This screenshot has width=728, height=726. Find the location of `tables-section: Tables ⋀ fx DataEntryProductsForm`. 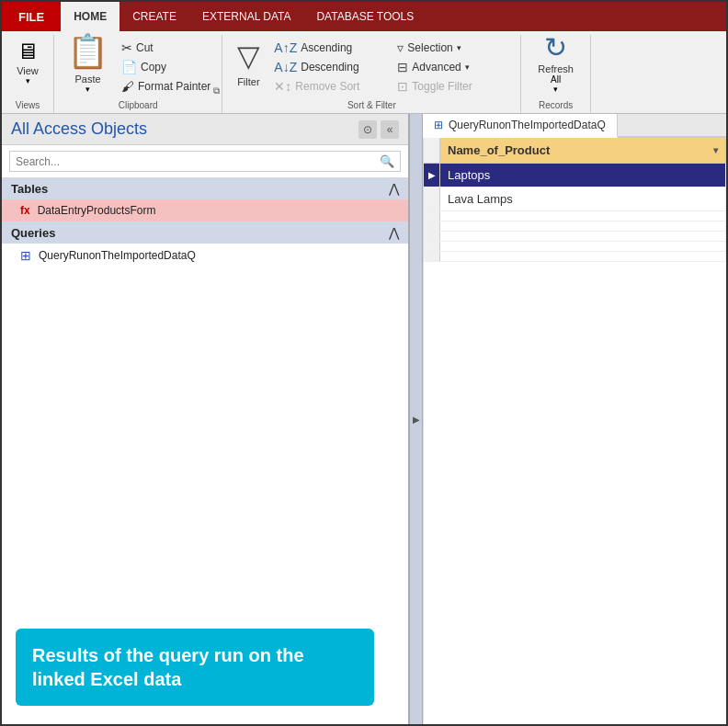

tables-section: Tables ⋀ fx DataEntryProductsForm is located at coordinates (205, 199).